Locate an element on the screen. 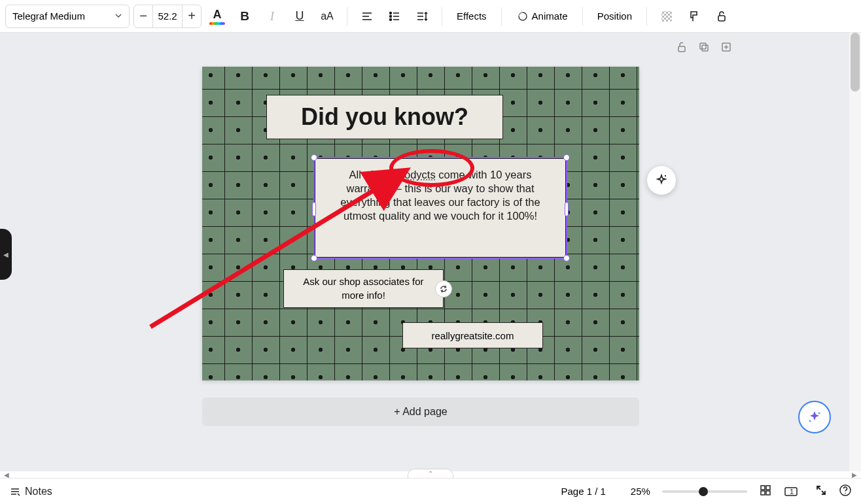 The width and height of the screenshot is (861, 504). scroll-right-icon: ▶ is located at coordinates (854, 475).